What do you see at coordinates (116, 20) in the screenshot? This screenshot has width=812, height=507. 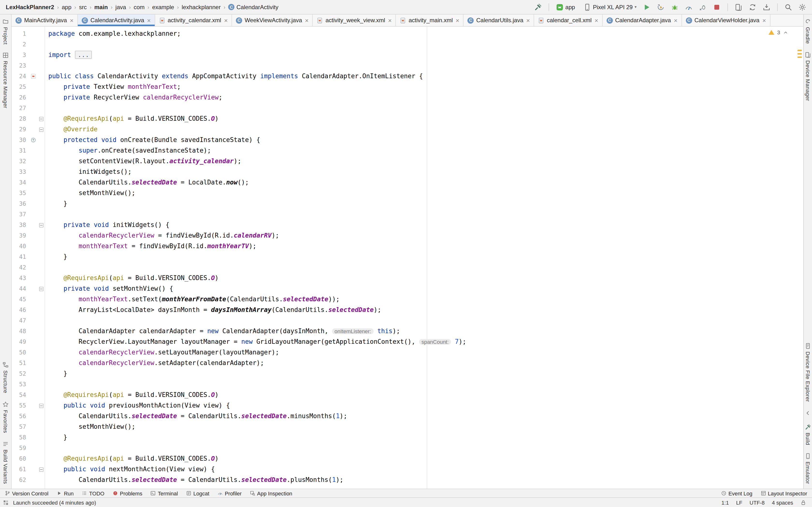 I see `editor-tab-calendaractivity-java: CCalendarActivity.java×` at bounding box center [116, 20].